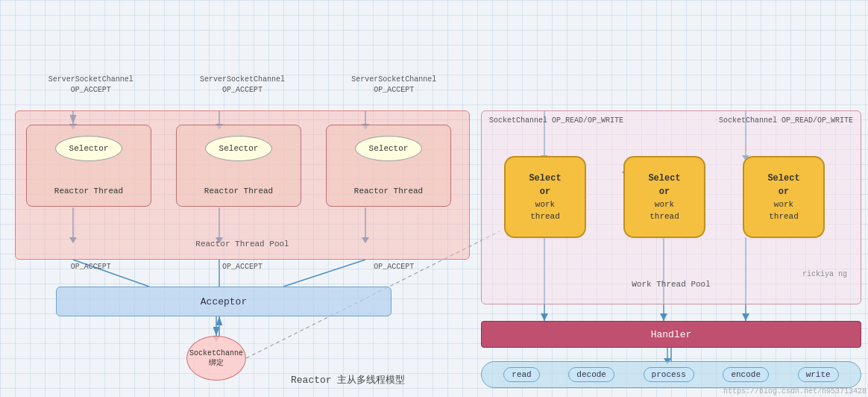  I want to click on diagram-title: Reactor 主从多线程模型, so click(347, 380).